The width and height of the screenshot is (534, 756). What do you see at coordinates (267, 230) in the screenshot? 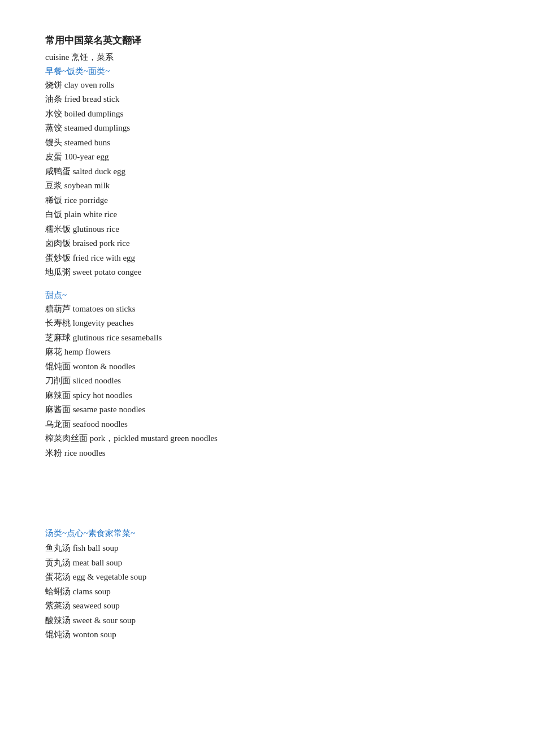
I see `list-item: 糯米饭 glutinous rice` at bounding box center [267, 230].